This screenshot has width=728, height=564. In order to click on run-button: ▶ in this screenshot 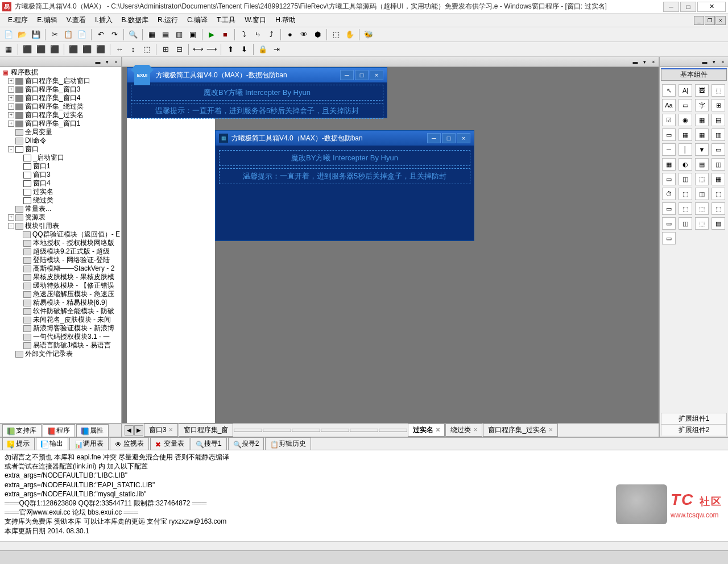, I will do `click(212, 35)`.